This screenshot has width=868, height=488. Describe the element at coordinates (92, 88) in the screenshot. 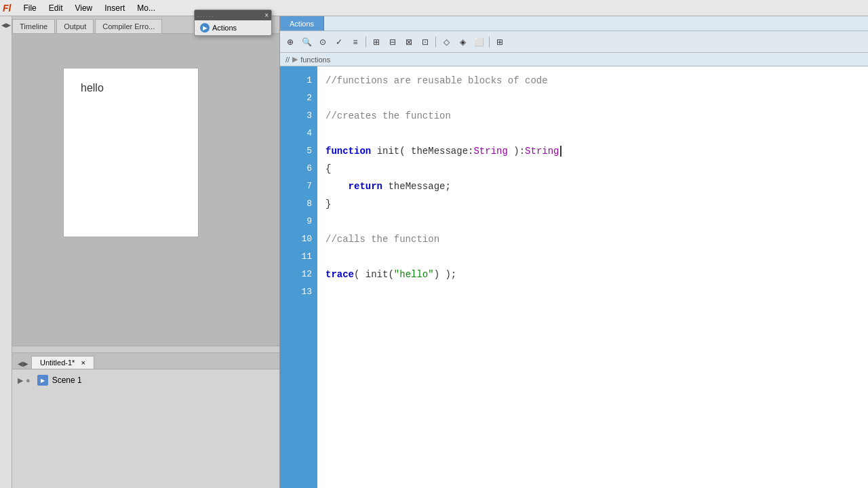

I see `stage-hello-text: hello` at that location.